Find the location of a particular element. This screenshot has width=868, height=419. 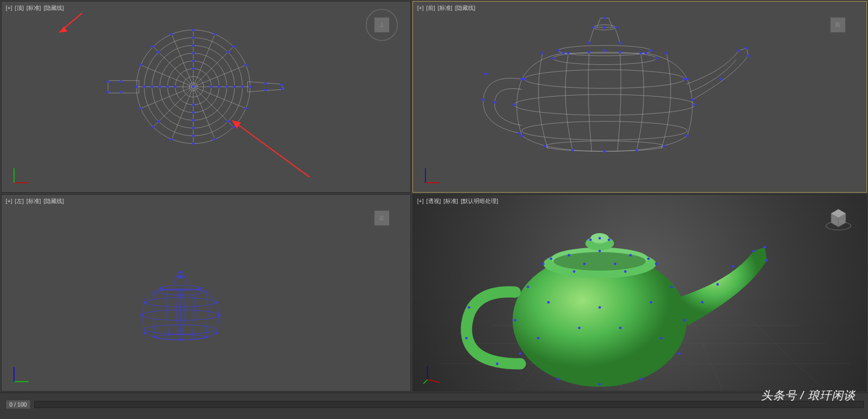

viewport-display-mode: [默认明暗处理] is located at coordinates (479, 201).